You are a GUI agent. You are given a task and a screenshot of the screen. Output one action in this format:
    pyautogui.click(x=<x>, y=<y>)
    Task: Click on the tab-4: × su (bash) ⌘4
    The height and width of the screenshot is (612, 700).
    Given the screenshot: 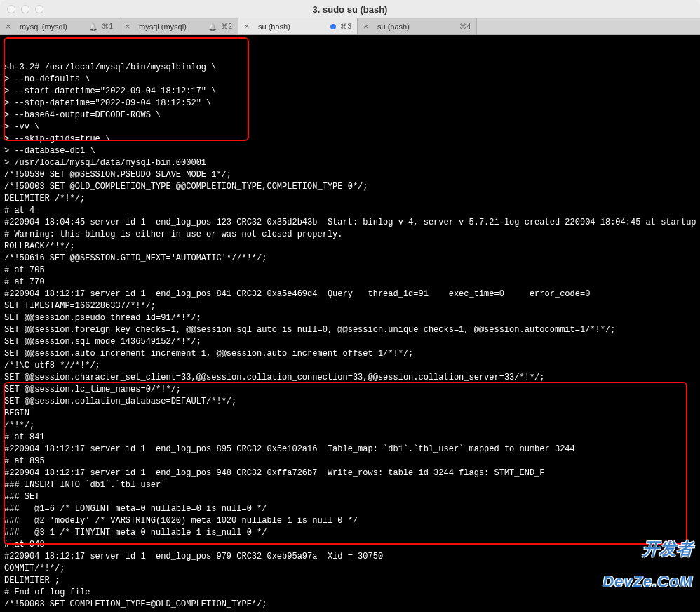 What is the action you would take?
    pyautogui.click(x=417, y=27)
    